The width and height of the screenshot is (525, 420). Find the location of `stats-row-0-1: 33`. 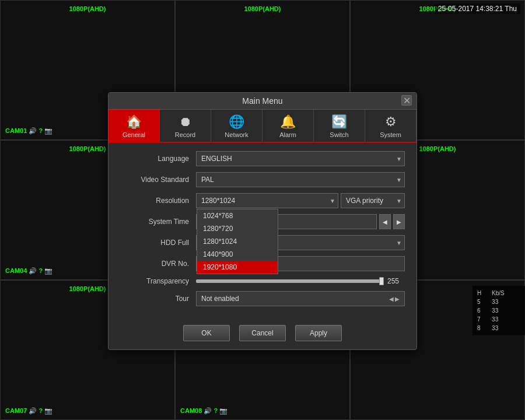

stats-row-0-1: 33 is located at coordinates (506, 302).